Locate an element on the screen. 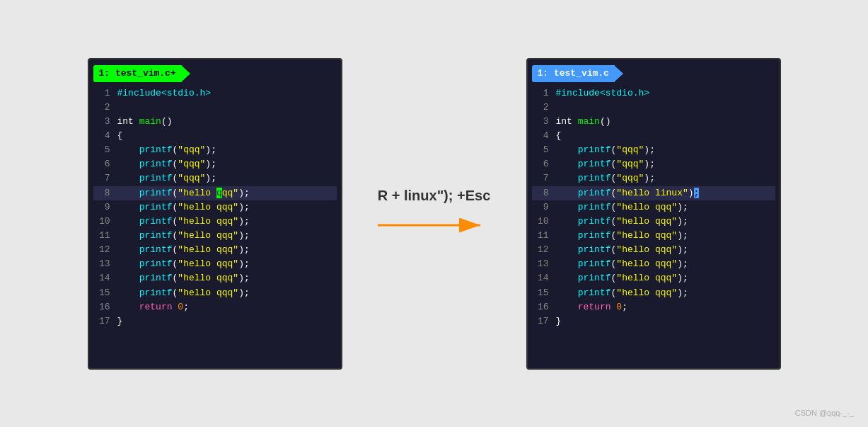 The width and height of the screenshot is (868, 427). code-token: () is located at coordinates (606, 122).